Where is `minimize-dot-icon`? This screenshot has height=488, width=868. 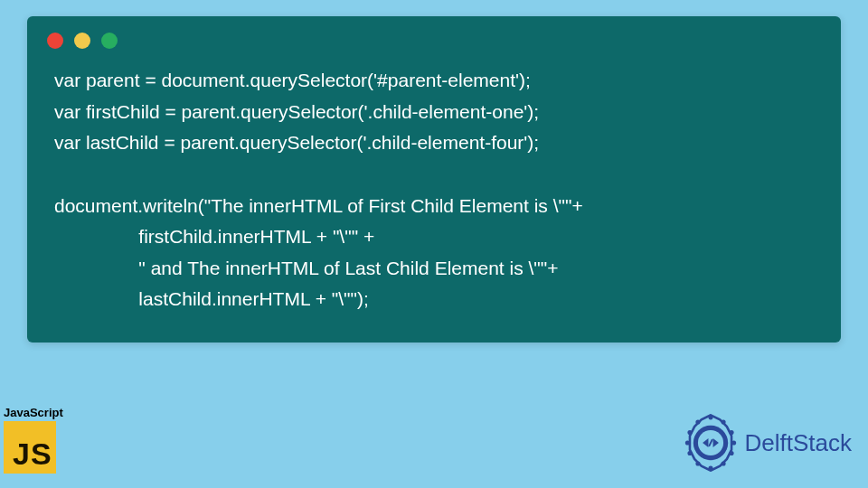 minimize-dot-icon is located at coordinates (82, 41).